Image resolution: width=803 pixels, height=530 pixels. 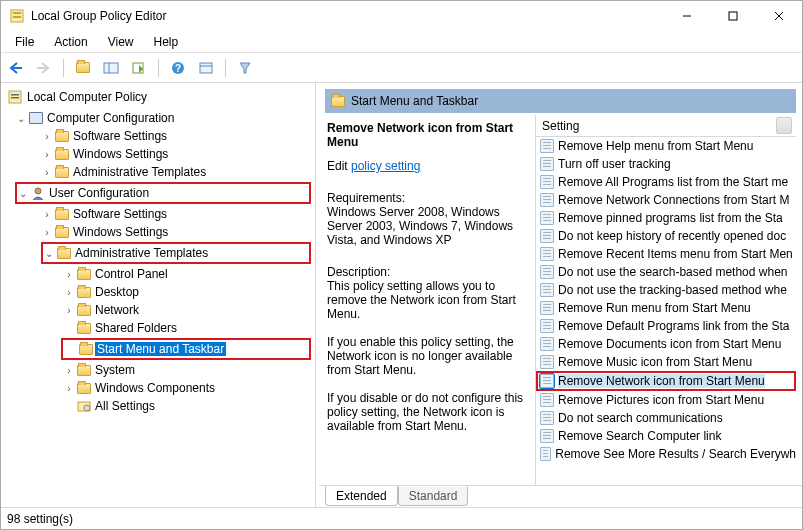 I want to click on list-row: Remove Documents icon from Start Menu, so click(x=666, y=344).